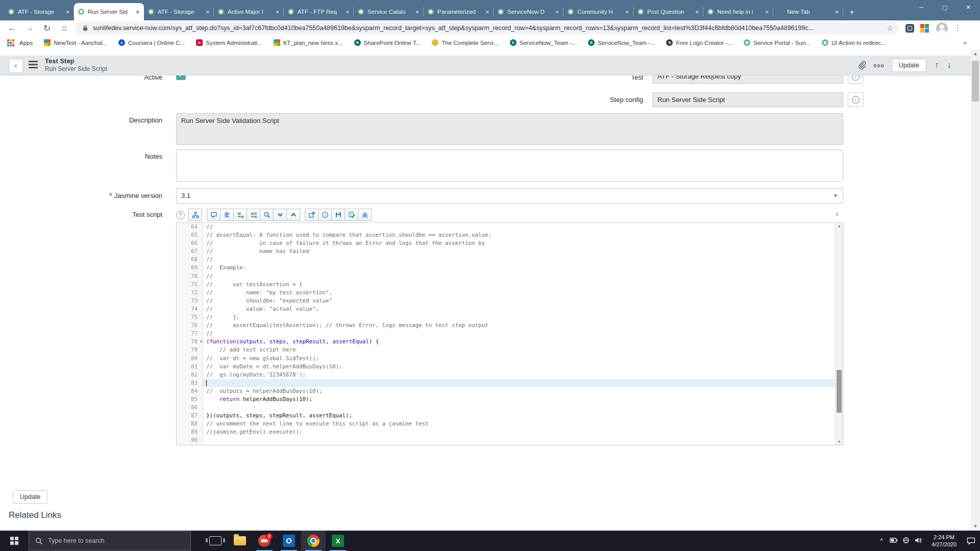 The image size is (980, 551). I want to click on battery-icon, so click(894, 541).